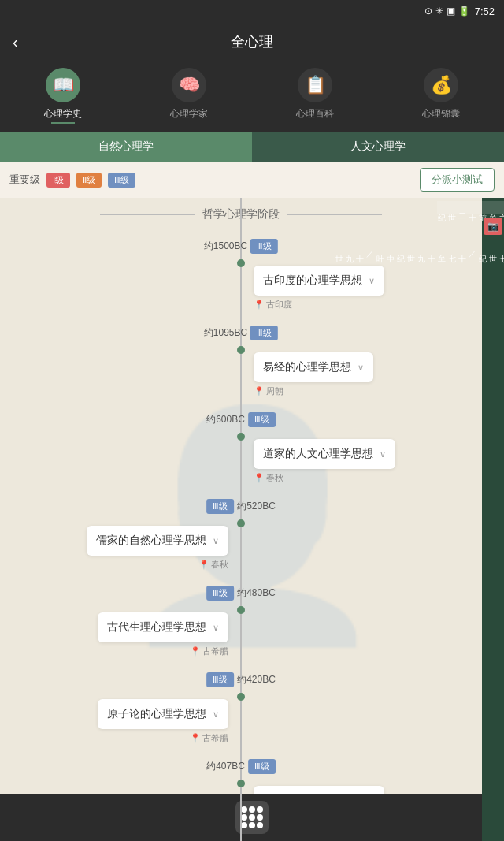 The height and width of the screenshot is (841, 504). Describe the element at coordinates (121, 180) in the screenshot. I see `badge-level3: Ⅲ级` at that location.